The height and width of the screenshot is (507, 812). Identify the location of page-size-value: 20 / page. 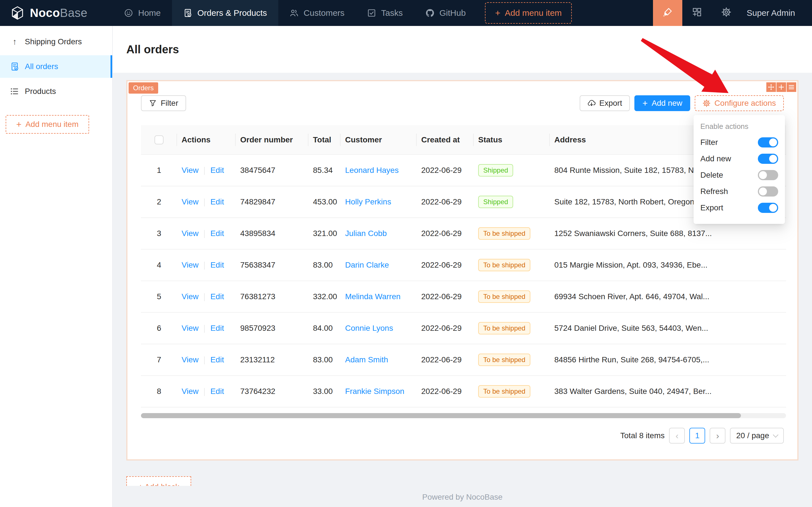
(753, 436).